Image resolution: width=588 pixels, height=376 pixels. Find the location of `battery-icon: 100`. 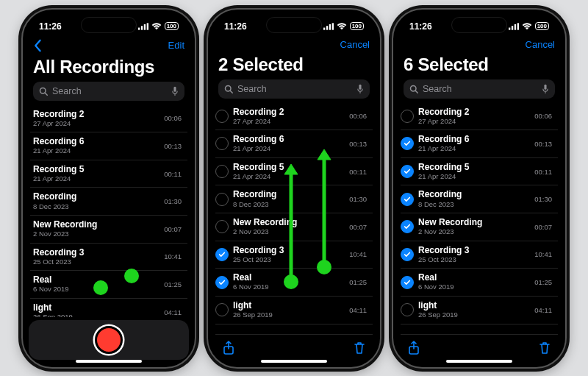

battery-icon: 100 is located at coordinates (357, 26).